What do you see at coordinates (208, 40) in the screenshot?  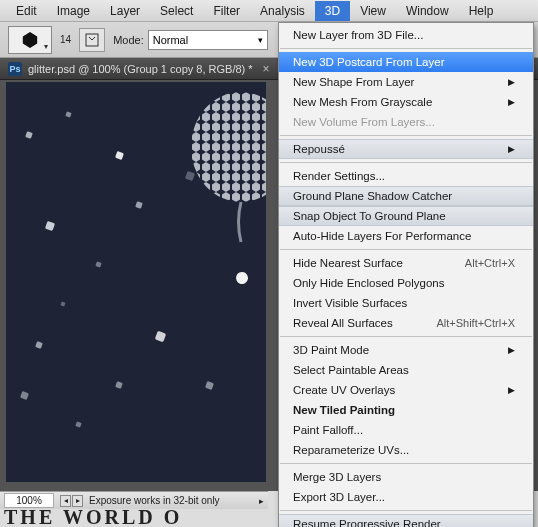 I see `blend-mode-select: Normal ▾` at bounding box center [208, 40].